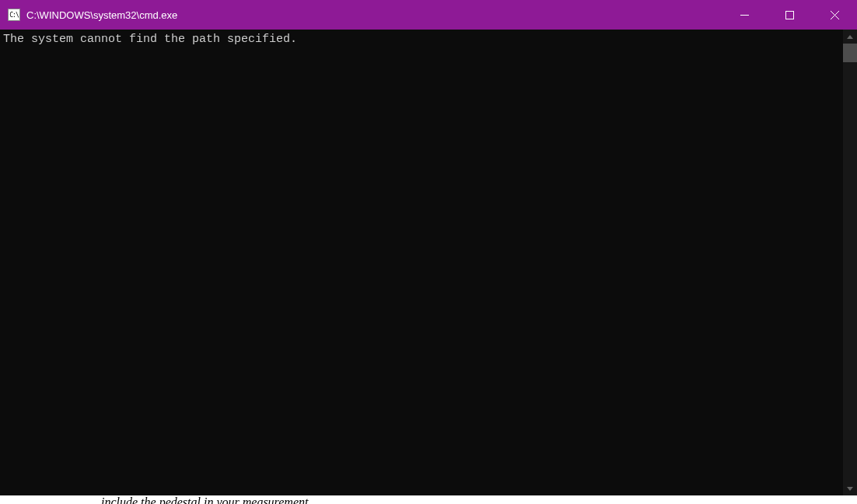  I want to click on maximize-button, so click(789, 15).